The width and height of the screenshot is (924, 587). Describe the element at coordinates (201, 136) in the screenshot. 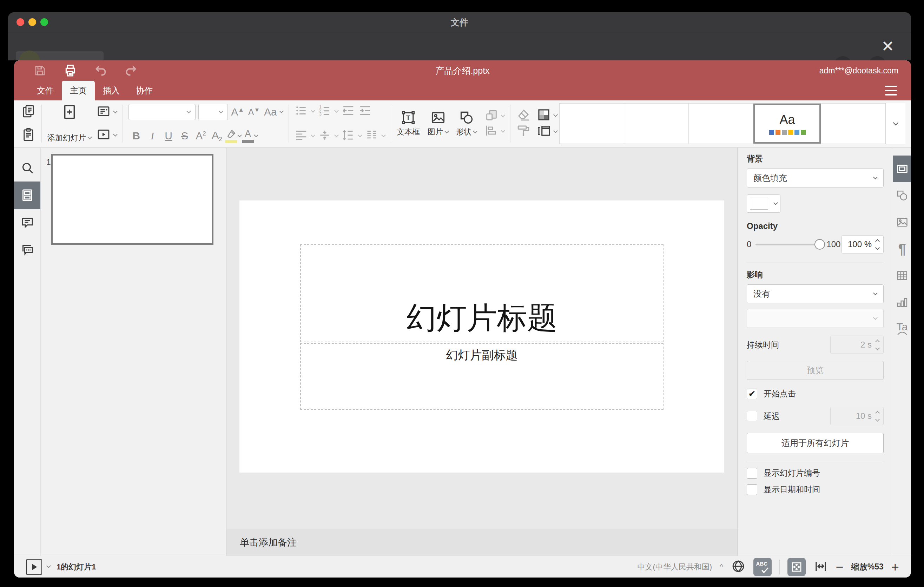

I see `superscript-button: A2` at that location.